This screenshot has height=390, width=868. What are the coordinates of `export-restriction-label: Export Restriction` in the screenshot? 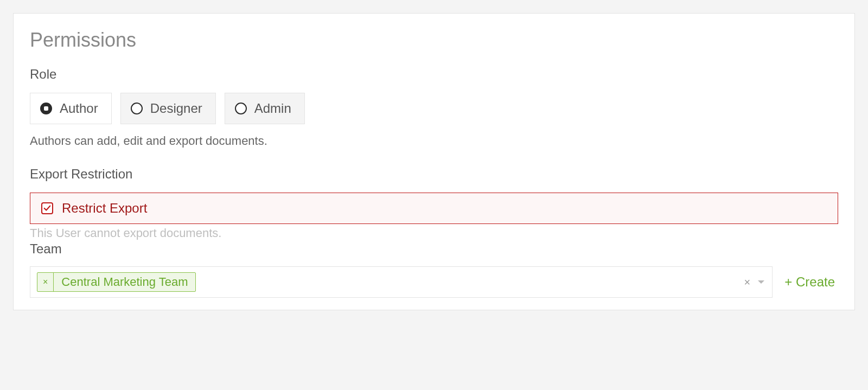 It's located at (434, 174).